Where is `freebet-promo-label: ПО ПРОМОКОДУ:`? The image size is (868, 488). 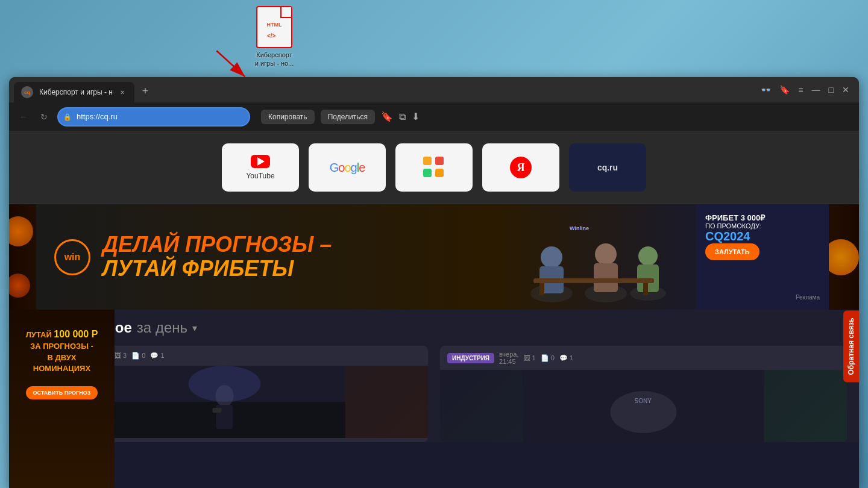 freebet-promo-label: ПО ПРОМОКОДУ: is located at coordinates (763, 226).